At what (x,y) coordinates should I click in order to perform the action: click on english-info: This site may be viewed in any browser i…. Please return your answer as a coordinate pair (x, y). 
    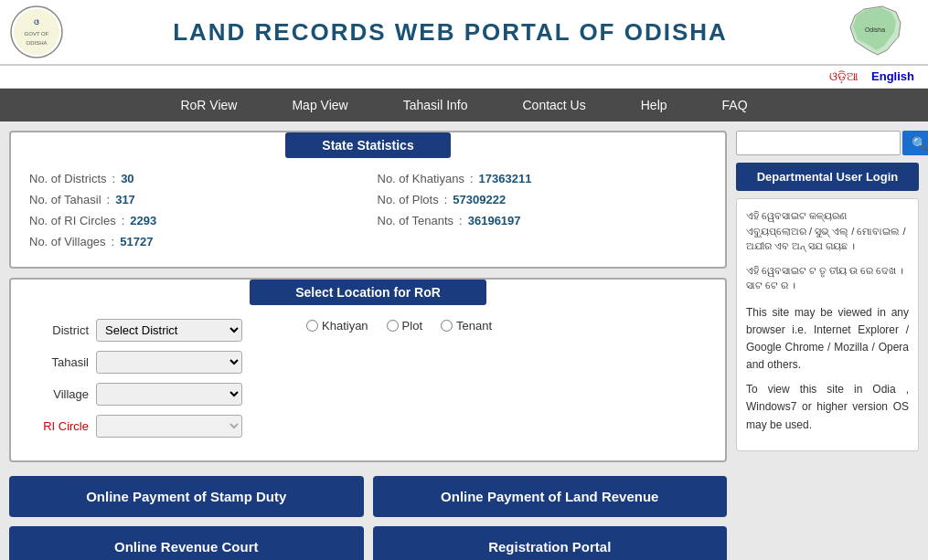
    Looking at the image, I should click on (827, 369).